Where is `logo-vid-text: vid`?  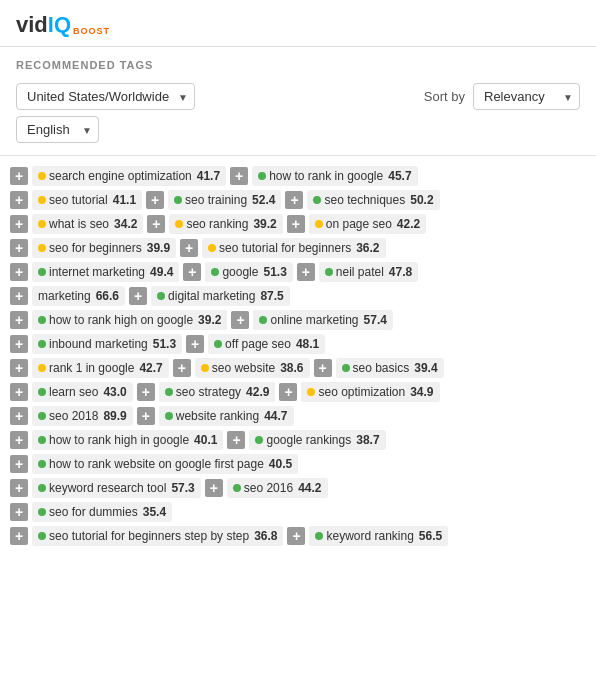 logo-vid-text: vid is located at coordinates (32, 25).